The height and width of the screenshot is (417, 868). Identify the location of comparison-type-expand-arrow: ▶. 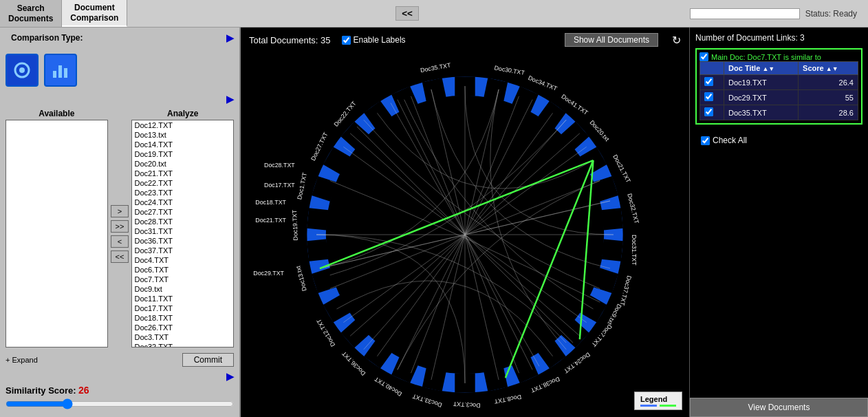
(230, 38).